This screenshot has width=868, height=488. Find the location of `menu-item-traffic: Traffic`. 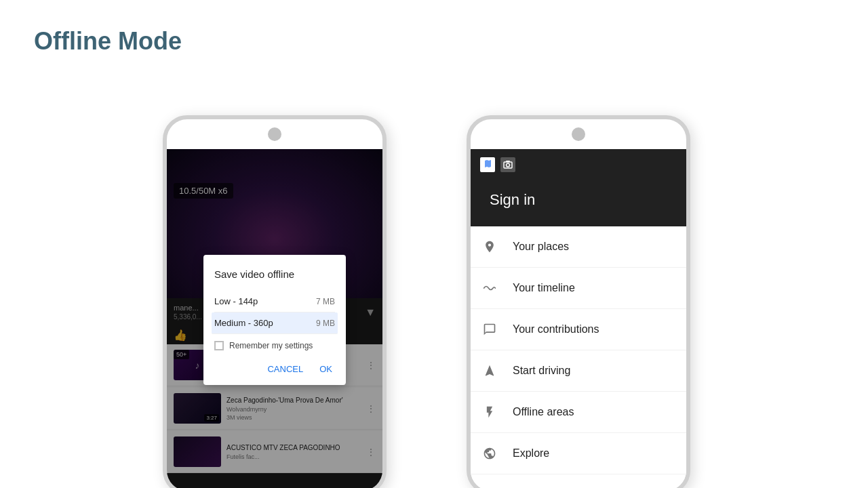

menu-item-traffic: Traffic is located at coordinates (578, 481).